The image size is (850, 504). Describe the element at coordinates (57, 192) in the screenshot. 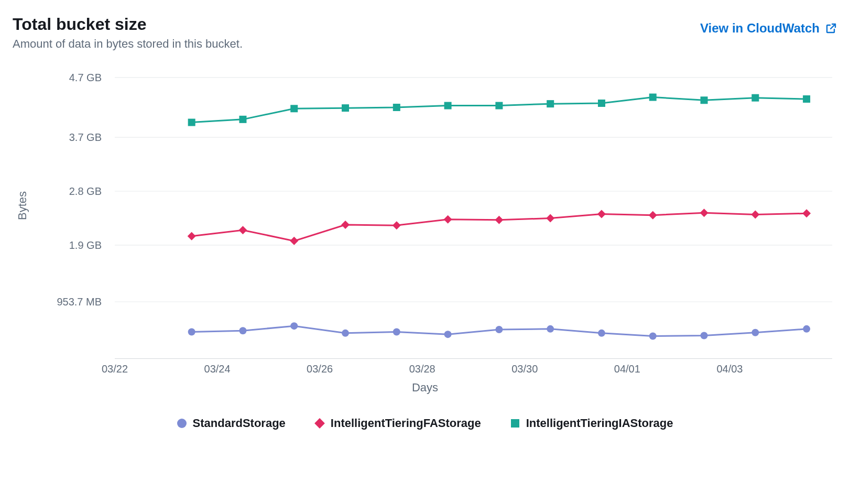

I see `y-tick: 2.8 GB` at that location.